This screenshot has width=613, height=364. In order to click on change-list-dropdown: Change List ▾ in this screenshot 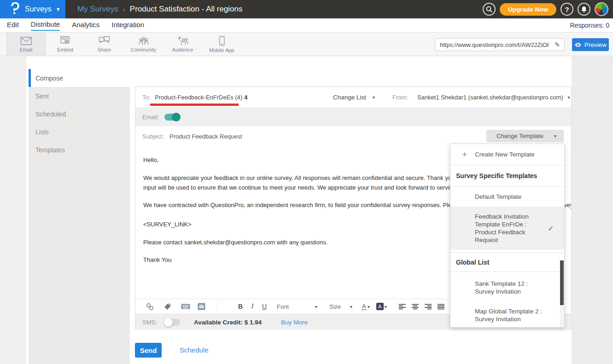, I will do `click(354, 98)`.